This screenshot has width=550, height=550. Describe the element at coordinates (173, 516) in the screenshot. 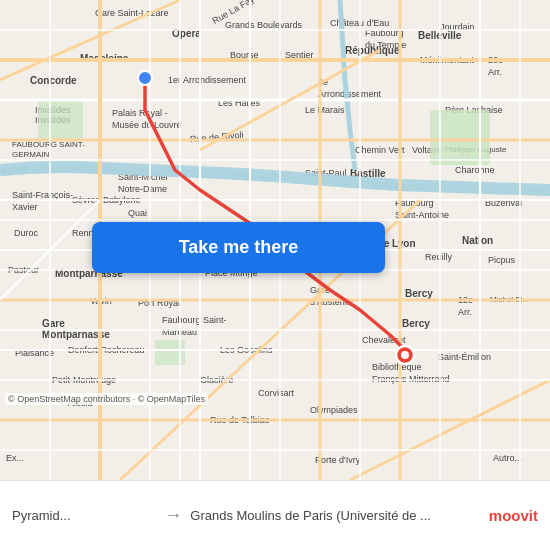

I see `arrow-icon: →` at that location.